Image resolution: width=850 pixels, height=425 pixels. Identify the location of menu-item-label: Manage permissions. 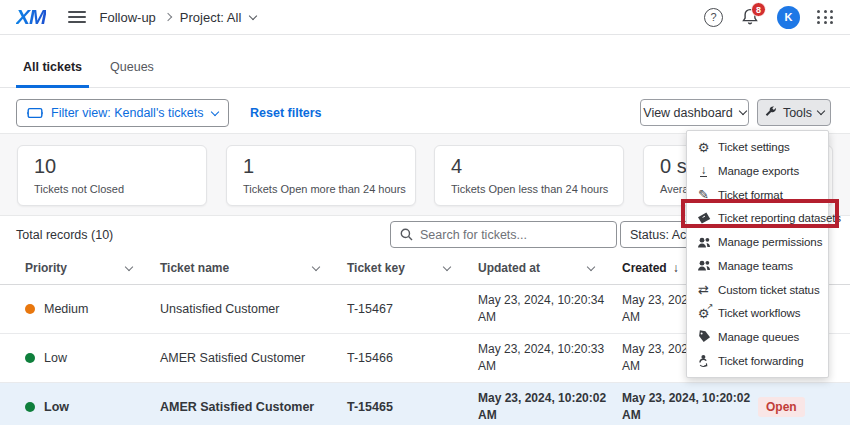
(770, 242).